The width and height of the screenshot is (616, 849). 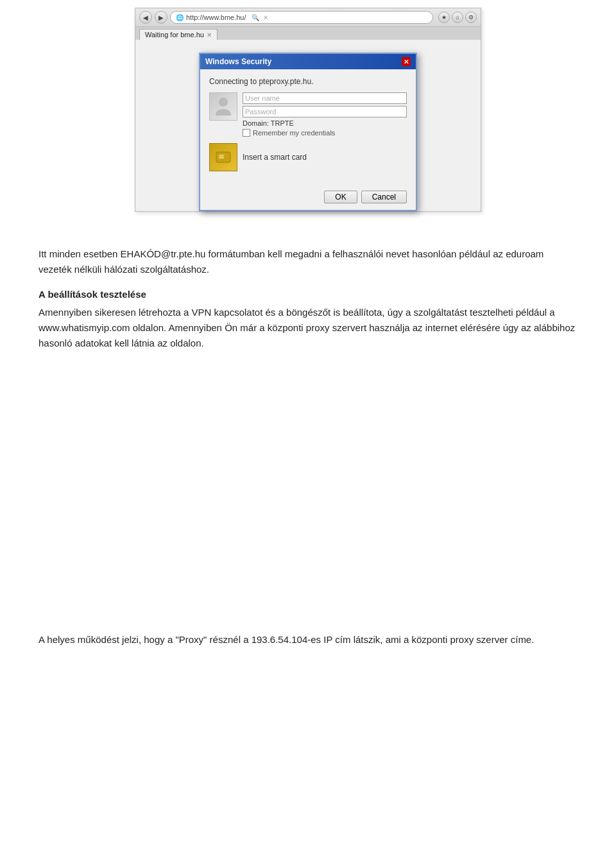 What do you see at coordinates (175, 35) in the screenshot?
I see `tab-label: Waiting for bme.hu` at bounding box center [175, 35].